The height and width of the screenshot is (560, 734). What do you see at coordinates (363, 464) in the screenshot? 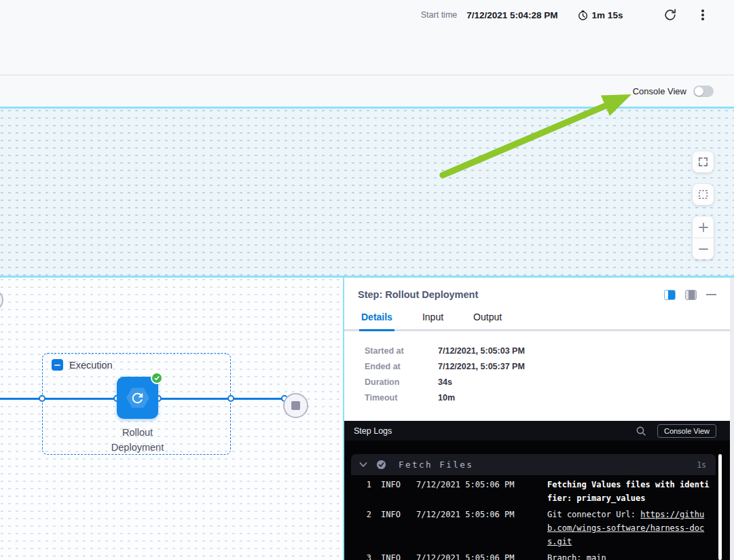
I see `chevron-down-icon` at bounding box center [363, 464].